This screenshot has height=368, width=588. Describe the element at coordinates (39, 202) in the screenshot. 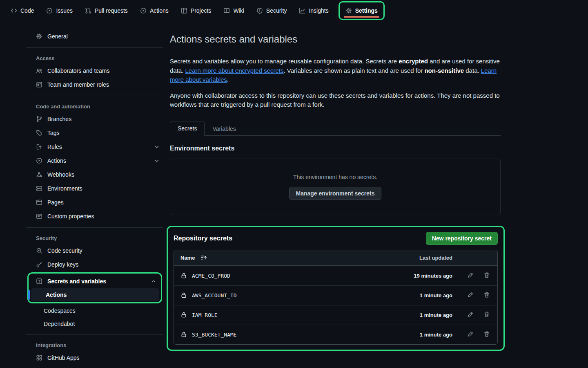

I see `browser-icon` at that location.